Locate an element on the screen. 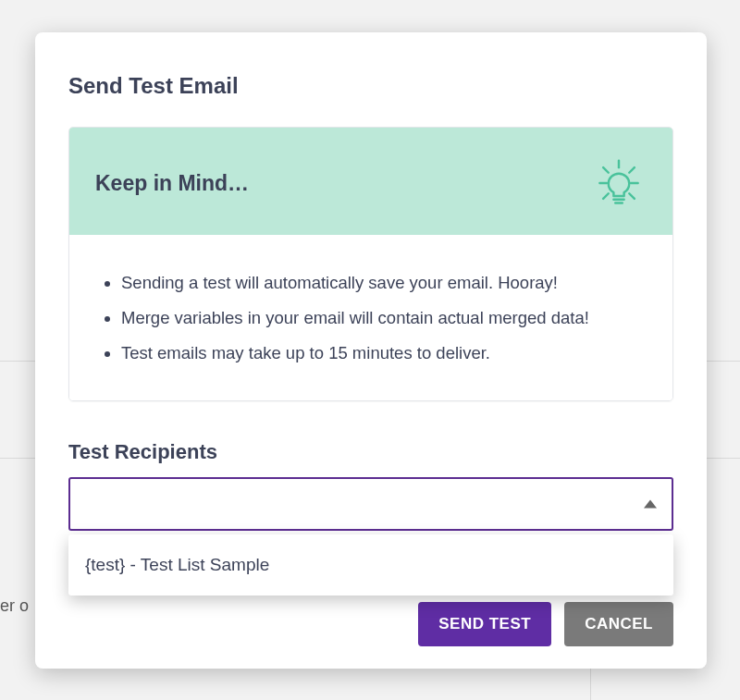  tip-title: Keep in Mind… is located at coordinates (172, 183).